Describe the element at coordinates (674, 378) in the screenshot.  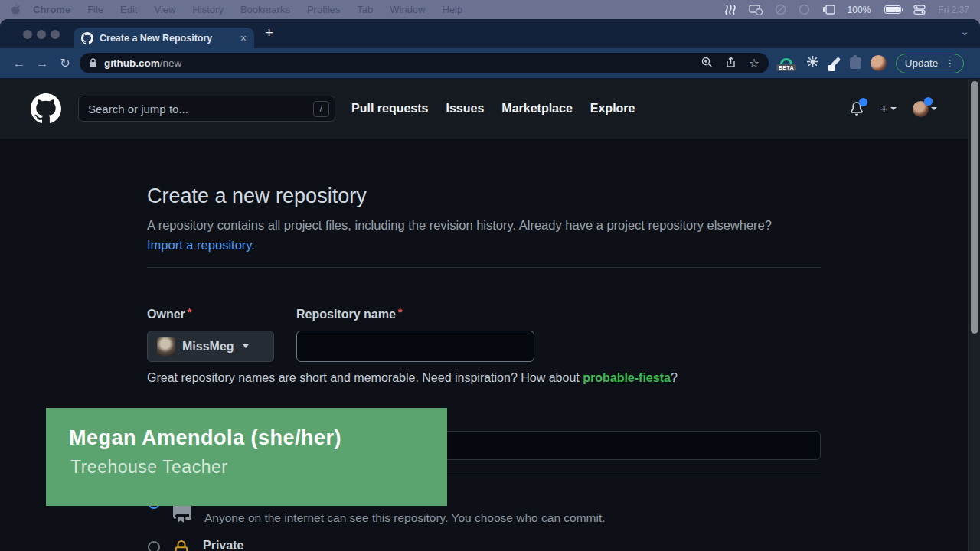
I see `hint-suffix: ?` at that location.